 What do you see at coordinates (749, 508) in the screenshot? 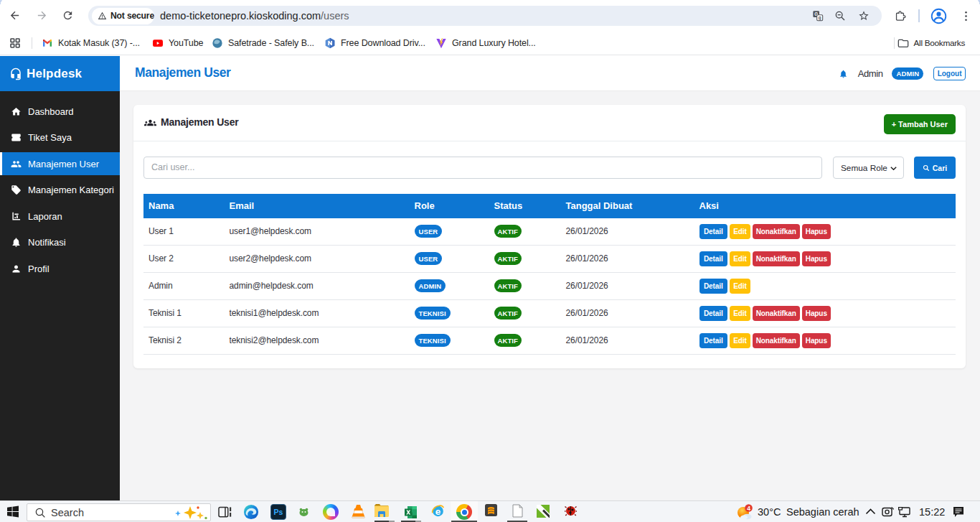
I see `svg-text: 4` at bounding box center [749, 508].